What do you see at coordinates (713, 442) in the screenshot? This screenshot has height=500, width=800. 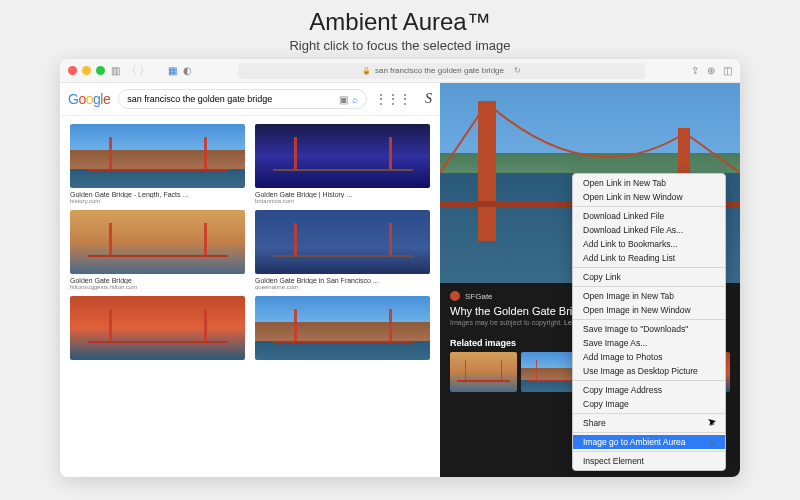 I see `submenu-arrow-icon: ▸` at bounding box center [713, 442].